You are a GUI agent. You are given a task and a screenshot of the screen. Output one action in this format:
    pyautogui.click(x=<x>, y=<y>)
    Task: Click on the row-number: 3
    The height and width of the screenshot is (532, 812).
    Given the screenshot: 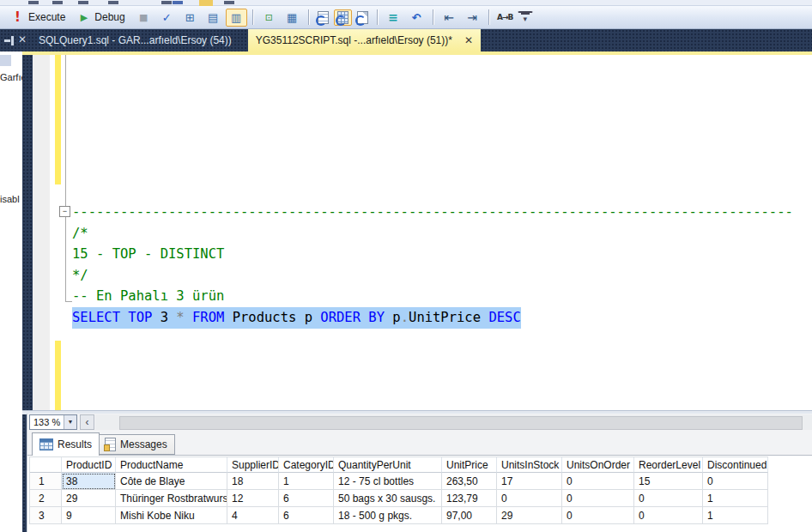 What is the action you would take?
    pyautogui.click(x=46, y=516)
    